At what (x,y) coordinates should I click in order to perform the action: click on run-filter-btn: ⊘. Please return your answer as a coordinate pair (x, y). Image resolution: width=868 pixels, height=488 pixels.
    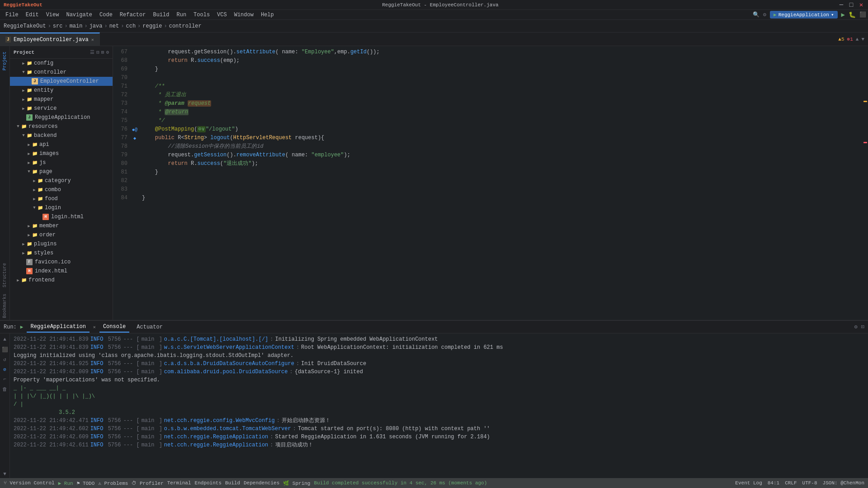
    Looking at the image, I should click on (5, 369).